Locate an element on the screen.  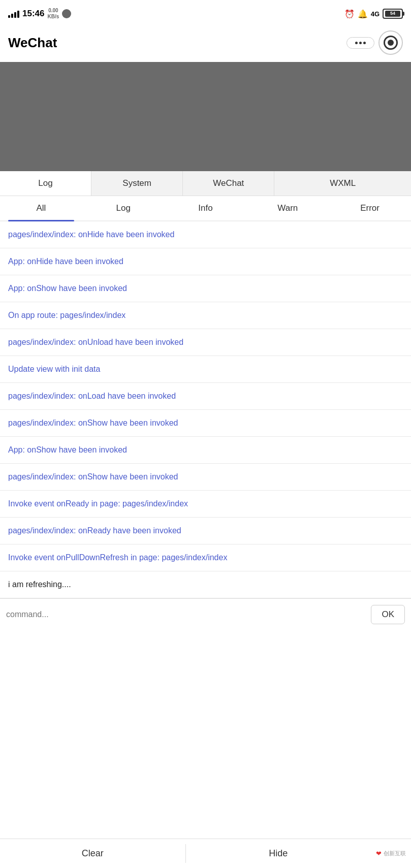
header: WeChat is located at coordinates (205, 44).